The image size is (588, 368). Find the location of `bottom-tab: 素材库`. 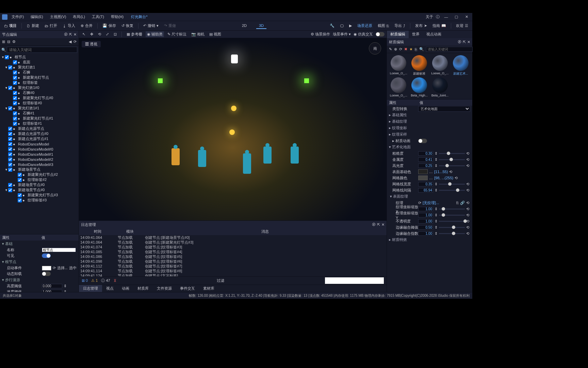

bottom-tab: 素材库 is located at coordinates (209, 288).